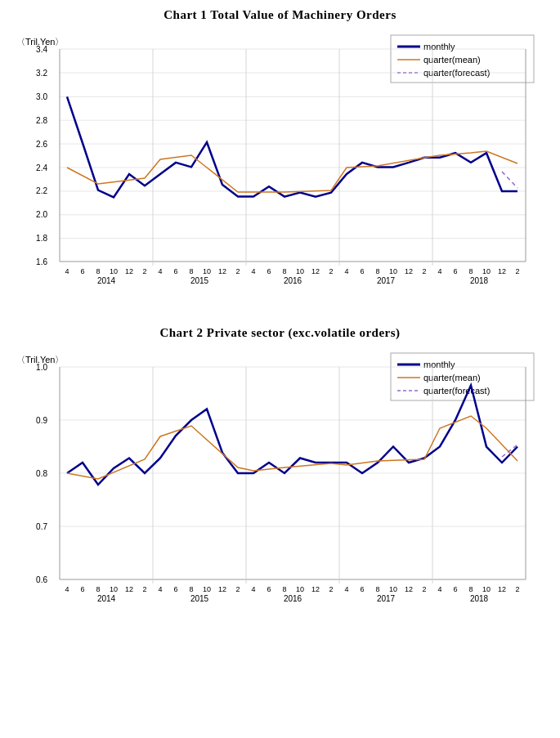  What do you see at coordinates (42, 96) in the screenshot?
I see `svg-text: 3.0` at bounding box center [42, 96].